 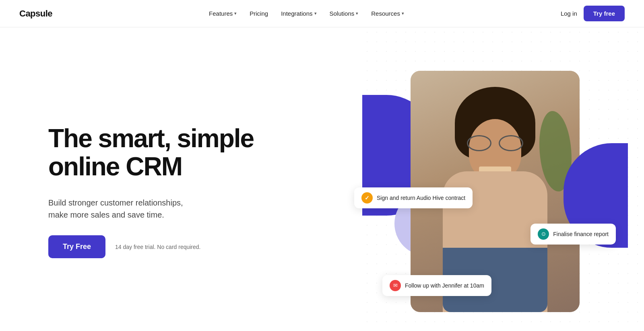 What do you see at coordinates (299, 14) in the screenshot?
I see `nav-item-integrations: Integrations ▾` at bounding box center [299, 14].